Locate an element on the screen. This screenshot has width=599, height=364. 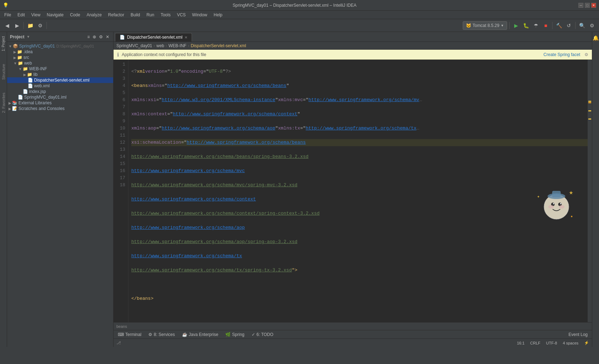
back-button: ◀ is located at coordinates (7, 26).